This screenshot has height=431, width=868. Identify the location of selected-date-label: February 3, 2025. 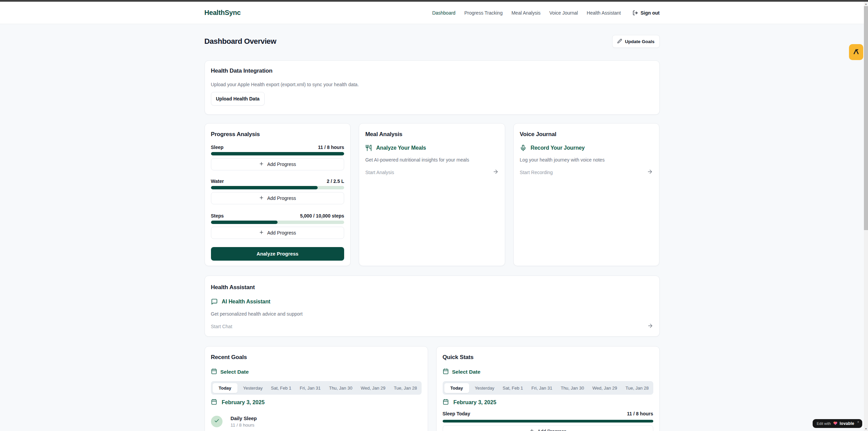
(475, 402).